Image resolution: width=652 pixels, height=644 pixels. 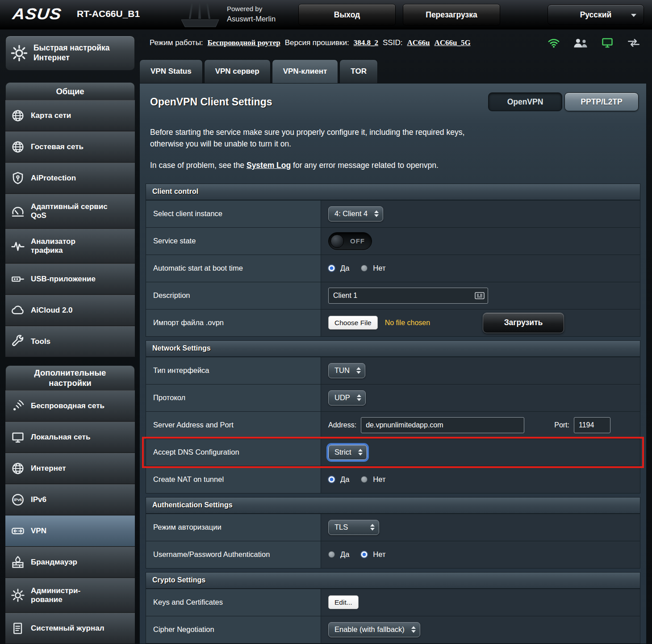 I want to click on sidebar-item-tools: Tools, so click(x=70, y=342).